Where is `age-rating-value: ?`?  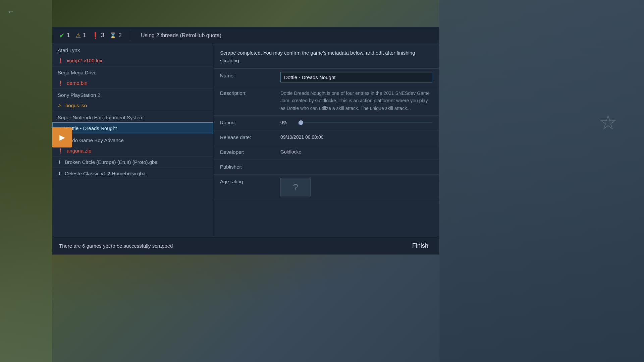 age-rating-value: ? is located at coordinates (356, 187).